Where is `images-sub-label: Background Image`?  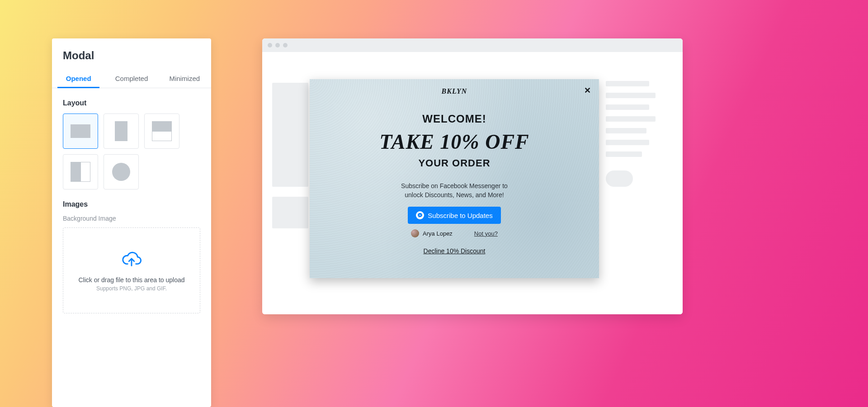 images-sub-label: Background Image is located at coordinates (132, 221).